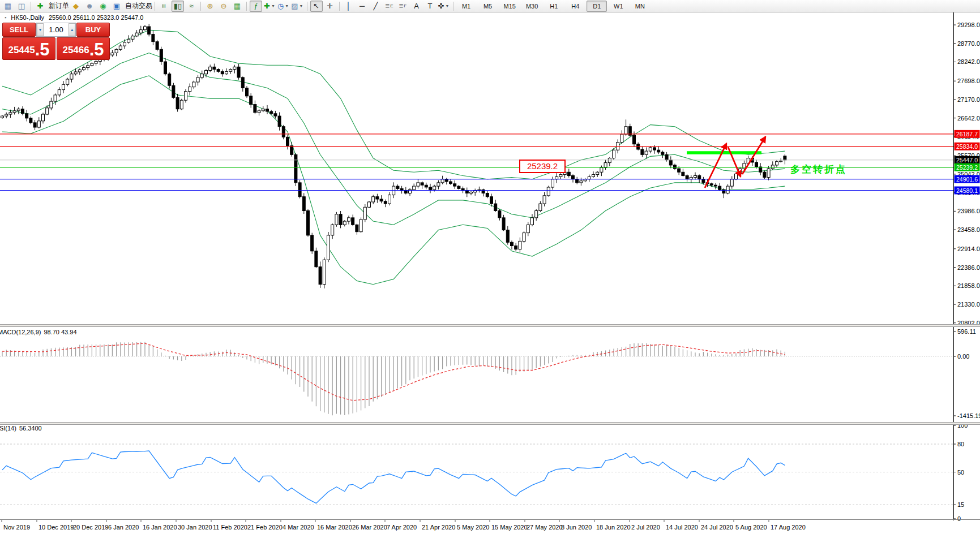 The image size is (980, 534). What do you see at coordinates (819, 169) in the screenshot?
I see `pivot-annotation-text: 多空转折点` at bounding box center [819, 169].